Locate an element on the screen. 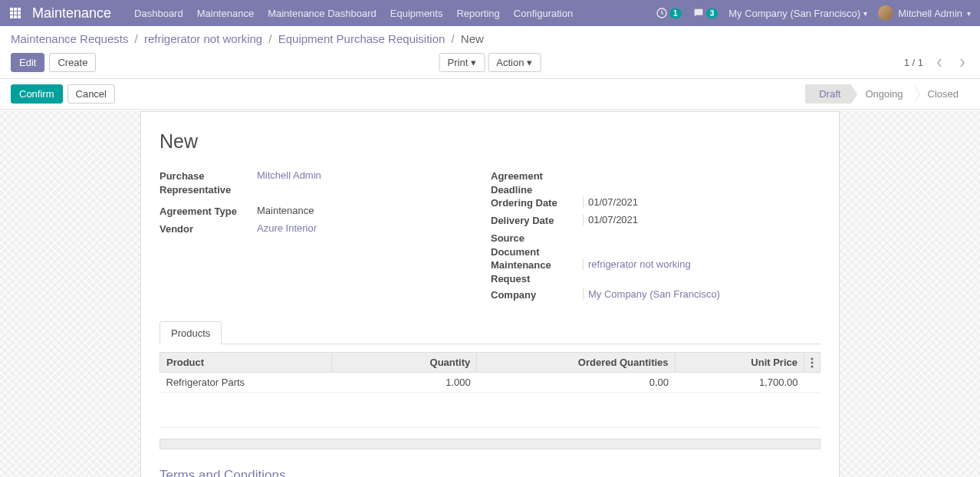 The width and height of the screenshot is (980, 477). nav-item-dashboard: Dashboard is located at coordinates (159, 14).